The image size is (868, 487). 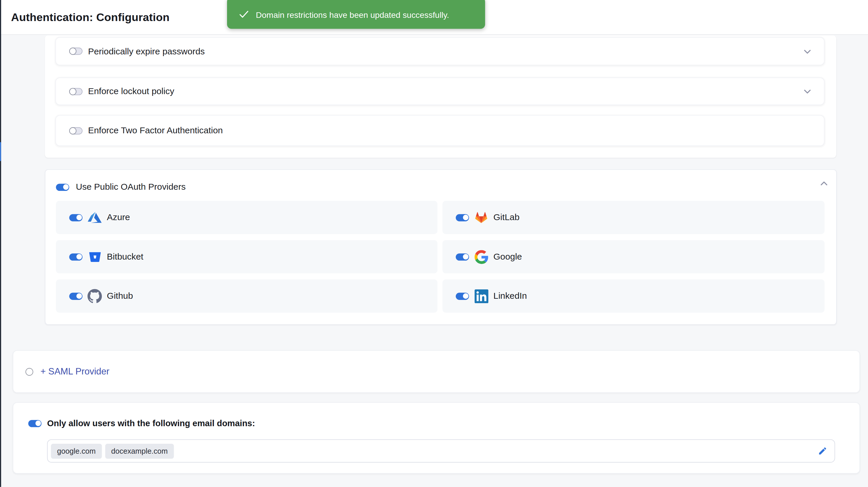 I want to click on azure-icon, so click(x=95, y=218).